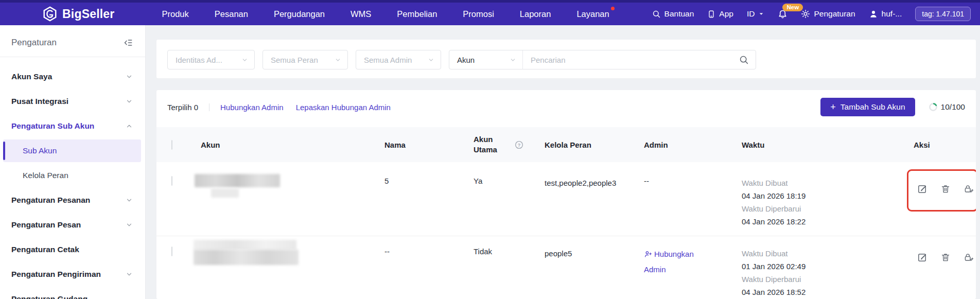 This screenshot has height=299, width=980. What do you see at coordinates (414, 145) in the screenshot?
I see `column-header-nama: Nama` at bounding box center [414, 145].